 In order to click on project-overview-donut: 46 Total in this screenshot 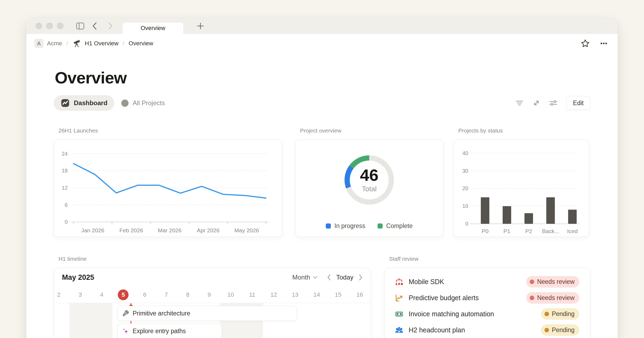, I will do `click(369, 180)`.